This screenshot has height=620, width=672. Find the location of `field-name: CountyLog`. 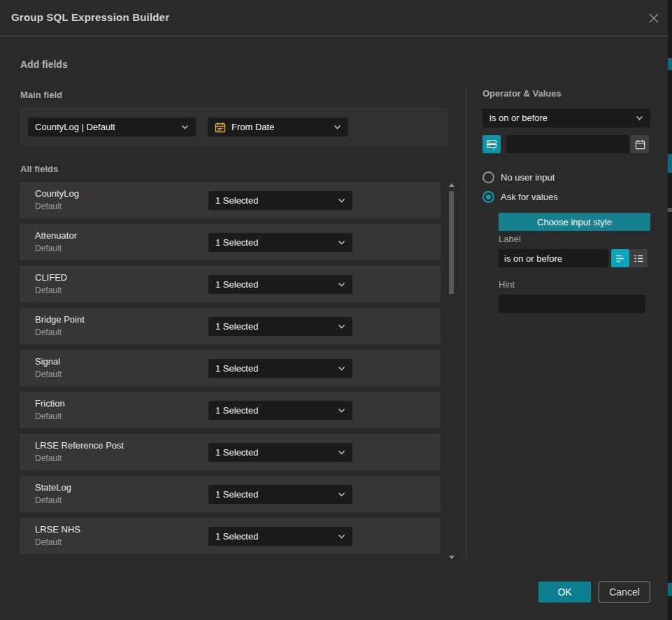

field-name: CountyLog is located at coordinates (57, 193).